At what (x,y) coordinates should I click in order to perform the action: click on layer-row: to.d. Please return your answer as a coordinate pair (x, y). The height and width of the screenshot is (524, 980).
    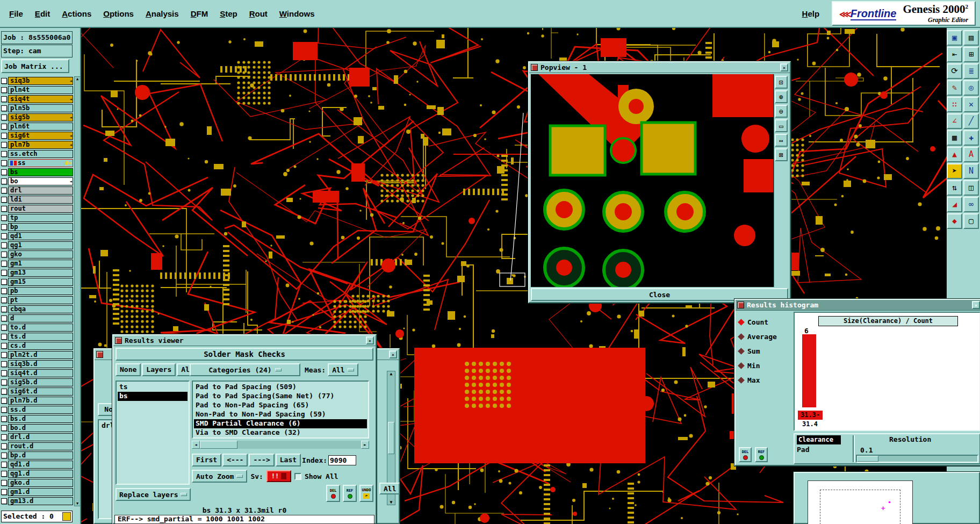
    Looking at the image, I should click on (37, 328).